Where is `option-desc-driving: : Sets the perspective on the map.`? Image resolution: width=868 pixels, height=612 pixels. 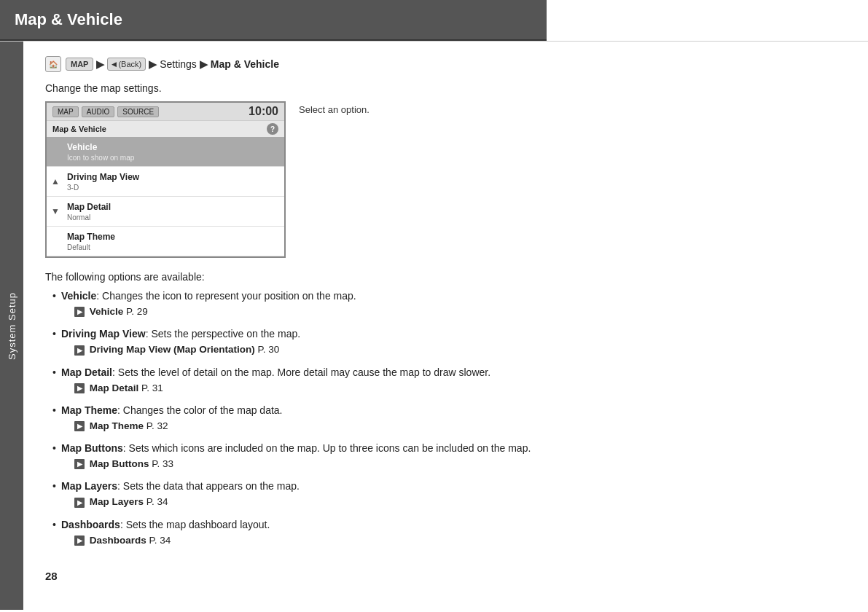 option-desc-driving: : Sets the perspective on the map. is located at coordinates (223, 334).